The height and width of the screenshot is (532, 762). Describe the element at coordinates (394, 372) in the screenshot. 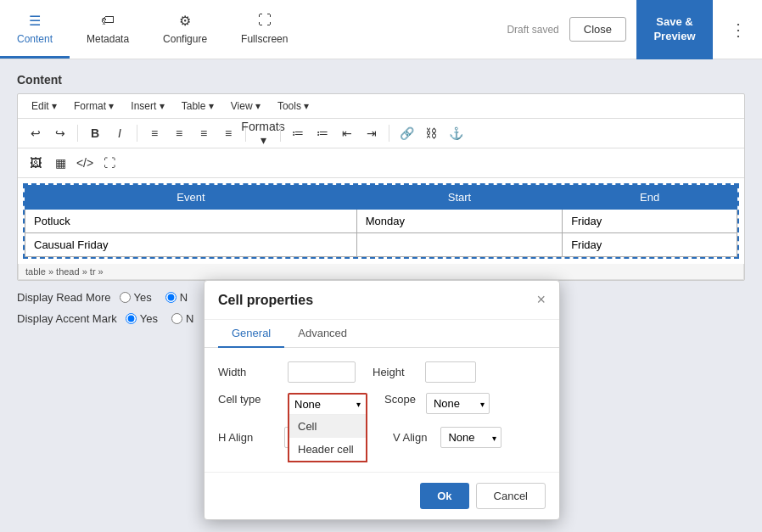

I see `height-label: Height` at that location.